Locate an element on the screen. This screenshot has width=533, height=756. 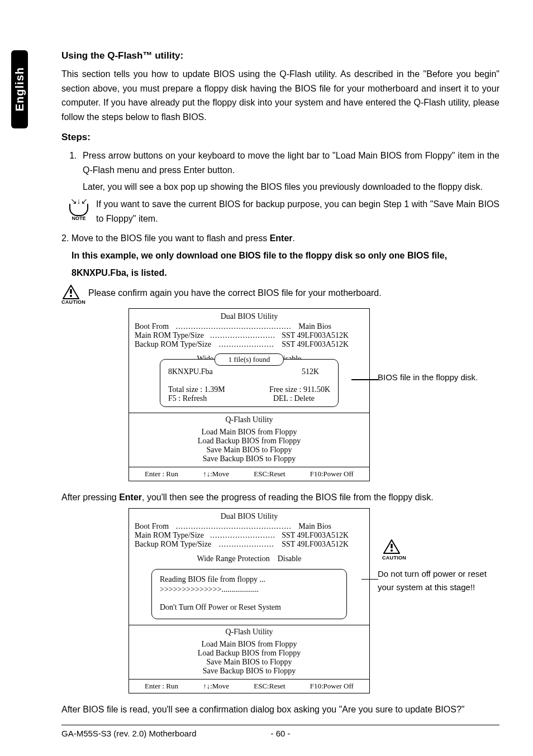
step-1-text-b: Later, you will see a box pop up showing… is located at coordinates (280, 187).